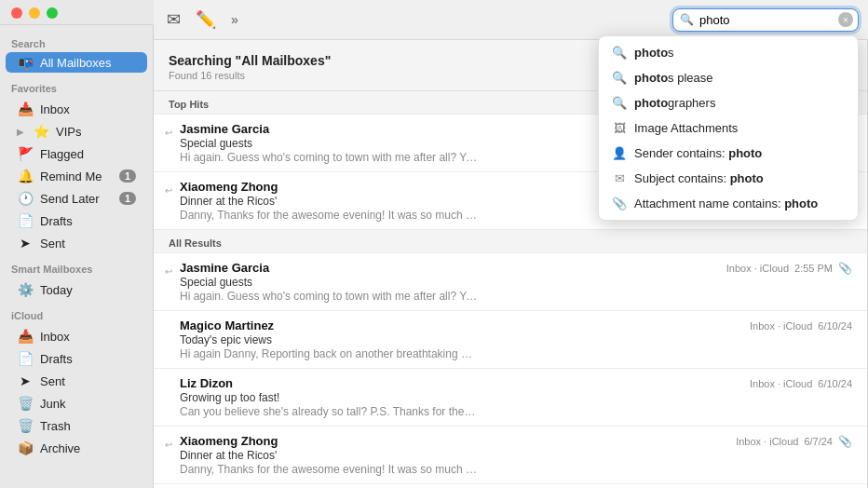 This screenshot has height=488, width=868. What do you see at coordinates (25, 359) in the screenshot?
I see `icloud-drafts-icon: 📄` at bounding box center [25, 359].